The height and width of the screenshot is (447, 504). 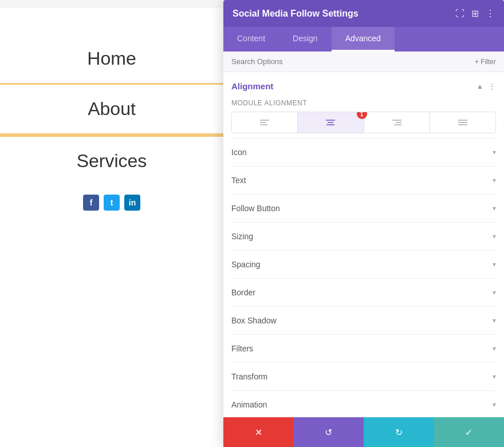 What do you see at coordinates (254, 321) in the screenshot?
I see `collapsible-label: Box Shadow` at bounding box center [254, 321].